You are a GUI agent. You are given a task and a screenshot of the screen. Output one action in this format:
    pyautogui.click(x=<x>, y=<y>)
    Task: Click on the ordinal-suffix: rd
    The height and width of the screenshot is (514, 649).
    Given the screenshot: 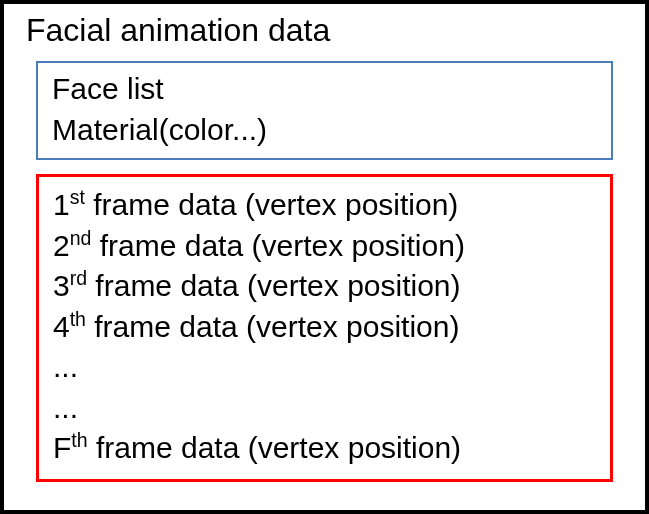 What is the action you would take?
    pyautogui.click(x=78, y=278)
    